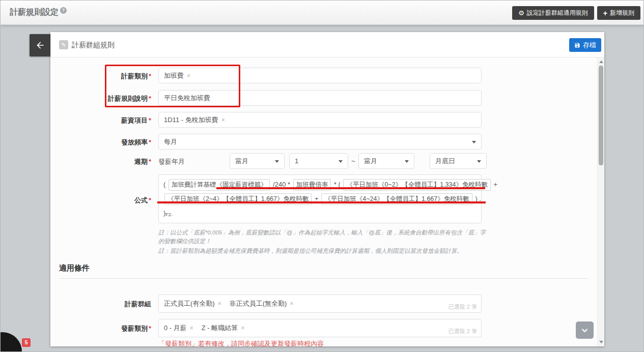 The width and height of the screenshot is (644, 352). I want to click on pay-type-multiselect: 0 - 月薪 × Z - 離職結算 × 已選取 2 筆, so click(320, 328).